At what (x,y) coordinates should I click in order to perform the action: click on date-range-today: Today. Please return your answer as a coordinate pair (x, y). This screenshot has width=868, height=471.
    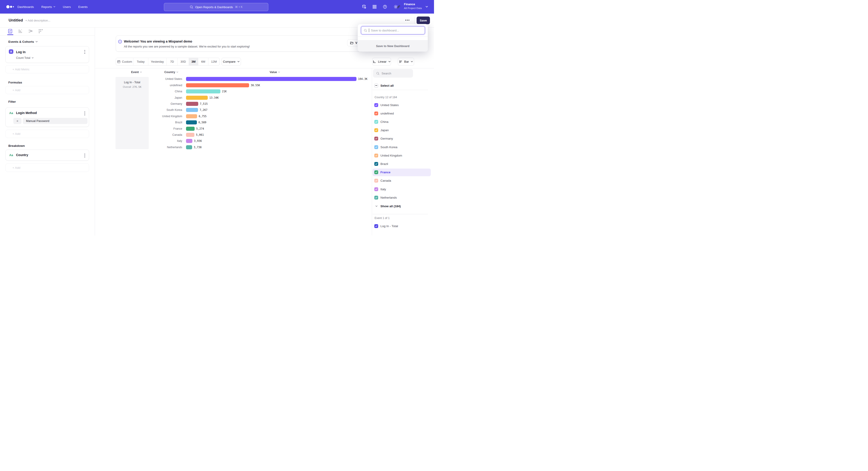
    Looking at the image, I should click on (141, 62).